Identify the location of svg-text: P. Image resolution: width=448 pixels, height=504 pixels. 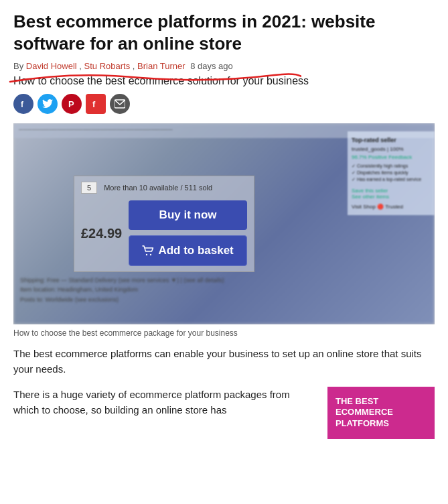
(71, 104).